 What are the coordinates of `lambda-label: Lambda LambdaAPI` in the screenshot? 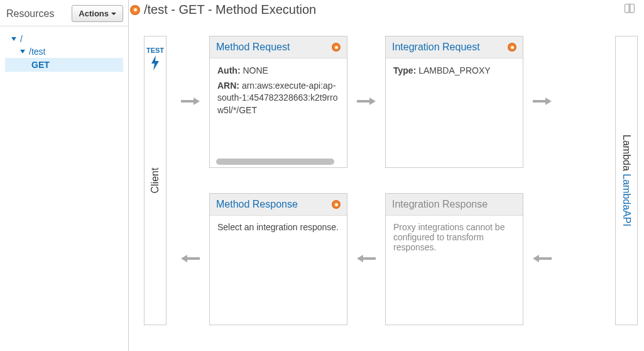 It's located at (626, 181).